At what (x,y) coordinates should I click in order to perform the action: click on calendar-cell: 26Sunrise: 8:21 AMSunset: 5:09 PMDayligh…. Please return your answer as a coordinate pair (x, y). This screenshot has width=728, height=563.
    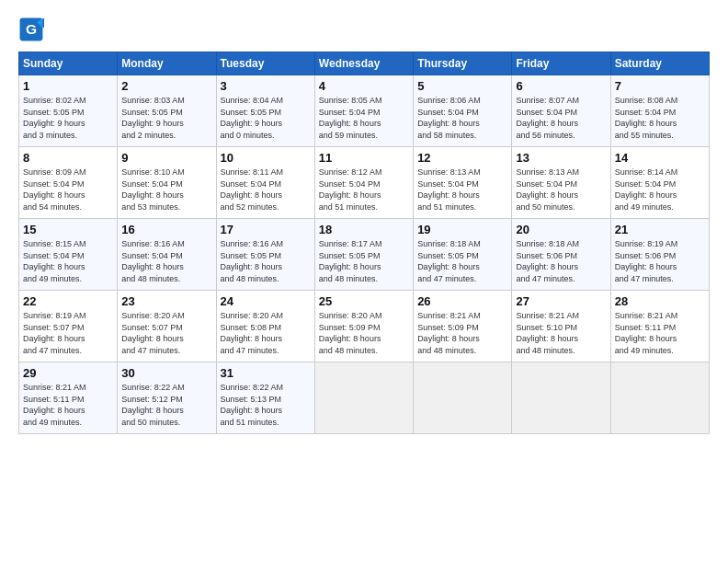
    Looking at the image, I should click on (463, 327).